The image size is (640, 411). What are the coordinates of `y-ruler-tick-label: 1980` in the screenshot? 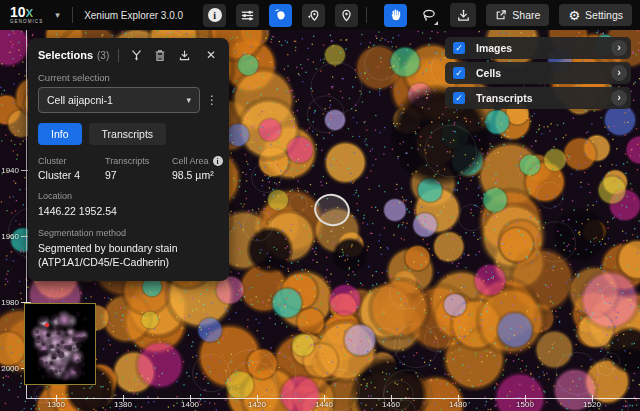 It's located at (10, 302).